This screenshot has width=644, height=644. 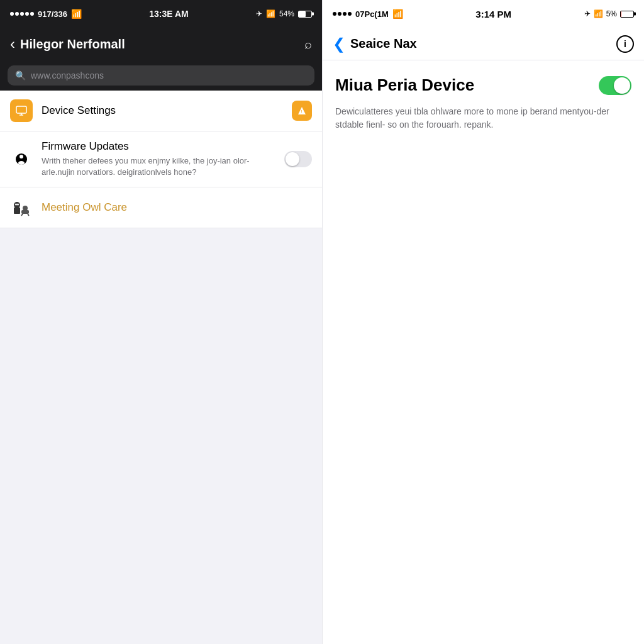 What do you see at coordinates (284, 14) in the screenshot?
I see `right-status-left: ✈ 📶 54%` at bounding box center [284, 14].